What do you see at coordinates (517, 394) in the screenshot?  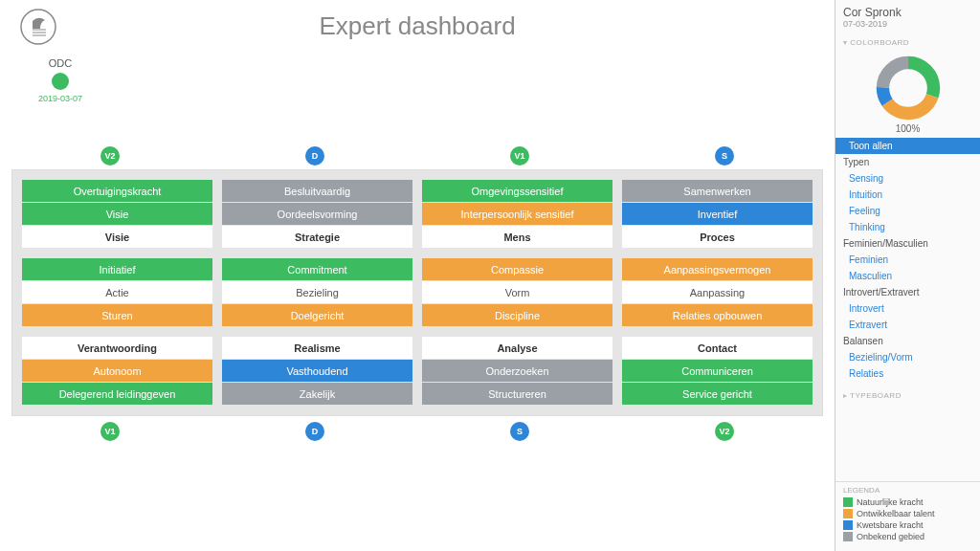 I see `competency-bar: Structureren` at bounding box center [517, 394].